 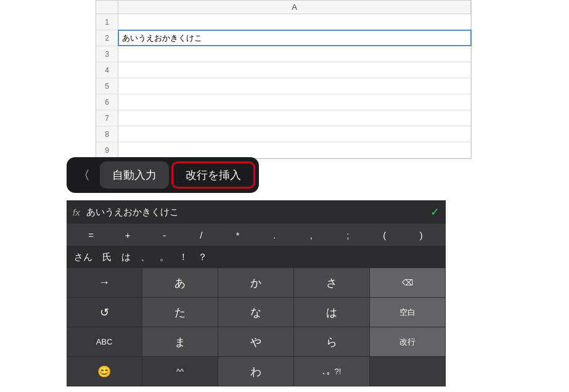 I want to click on sheet-header: A, so click(x=284, y=7).